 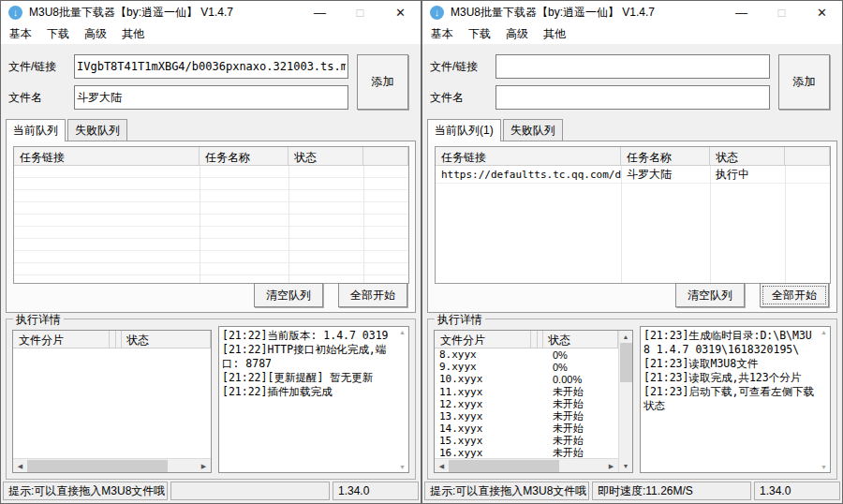 What do you see at coordinates (528, 174) in the screenshot?
I see `task-link-cell: https://defaultts.tc.qq.com/d...` at bounding box center [528, 174].